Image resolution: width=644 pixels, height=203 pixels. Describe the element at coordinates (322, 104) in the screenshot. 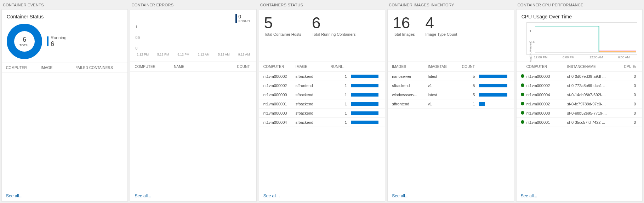

I see `table-row: nt1vm000001sfbackend1` at that location.